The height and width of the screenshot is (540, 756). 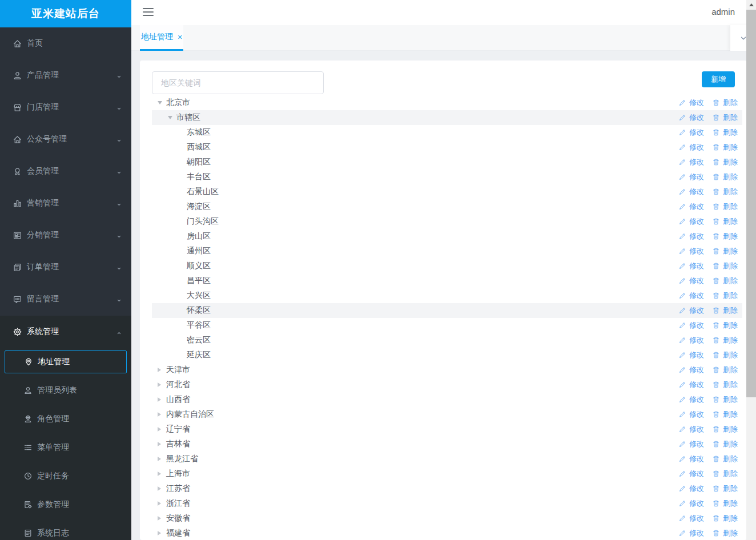 What do you see at coordinates (447, 162) in the screenshot?
I see `tree-row: 朝阳区修改删除` at bounding box center [447, 162].